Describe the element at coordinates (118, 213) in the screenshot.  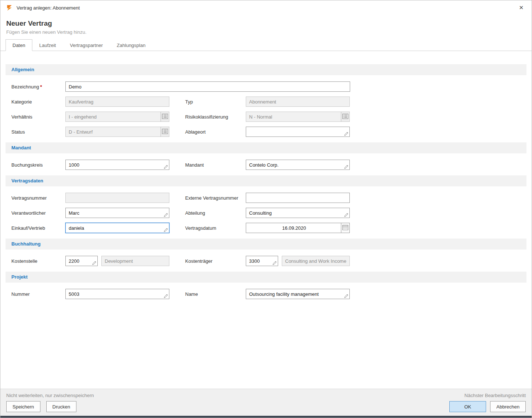
I see `verantwortlicher-field` at that location.